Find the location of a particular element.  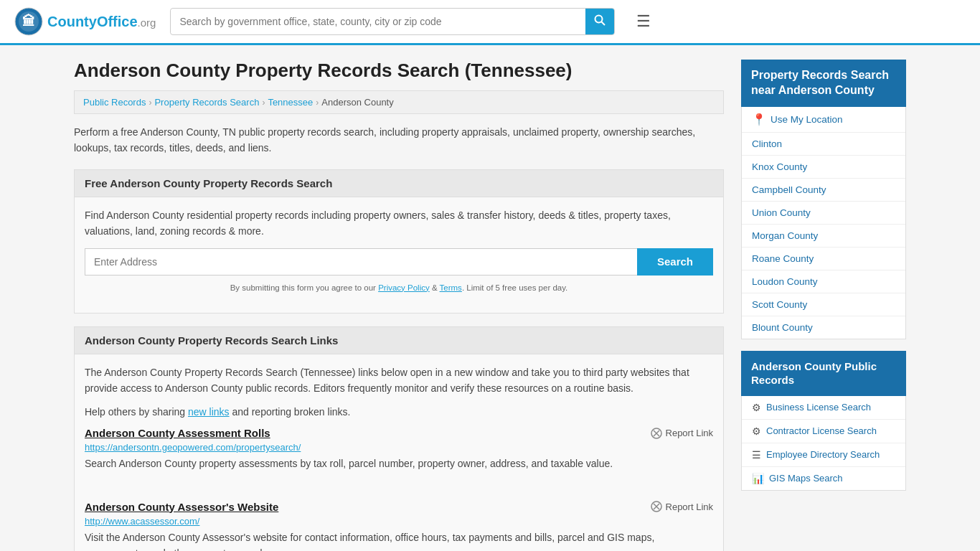

free-search-description: Find Anderson County residential propert… is located at coordinates (399, 224).